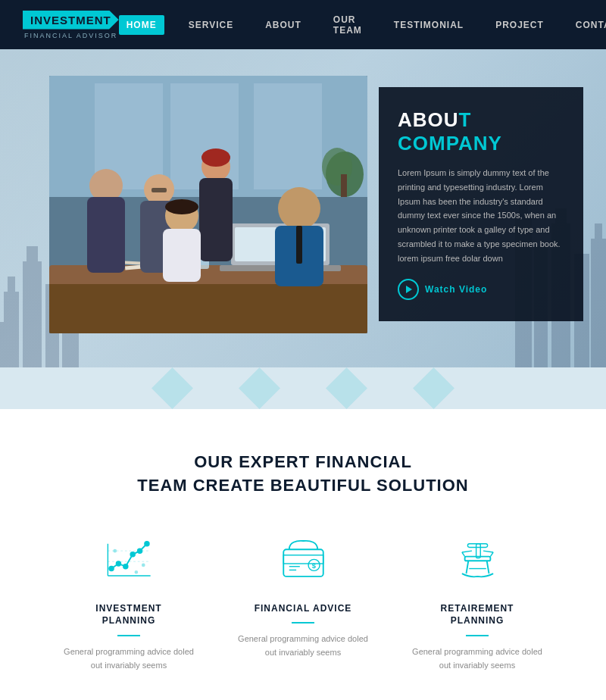 This screenshot has width=606, height=700. Describe the element at coordinates (303, 609) in the screenshot. I see `financial-name: FINANCIAL ADVICE` at that location.